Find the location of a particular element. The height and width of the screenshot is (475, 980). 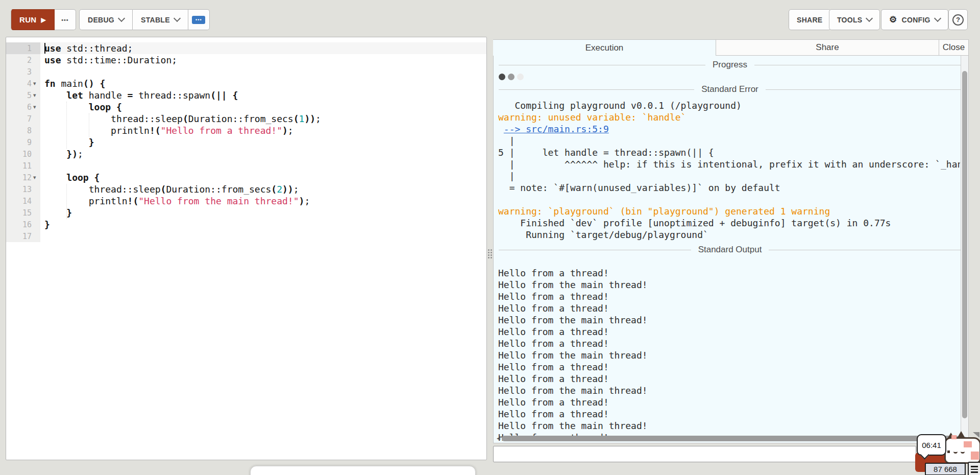

mode-debug-button: DEBUG is located at coordinates (106, 19).